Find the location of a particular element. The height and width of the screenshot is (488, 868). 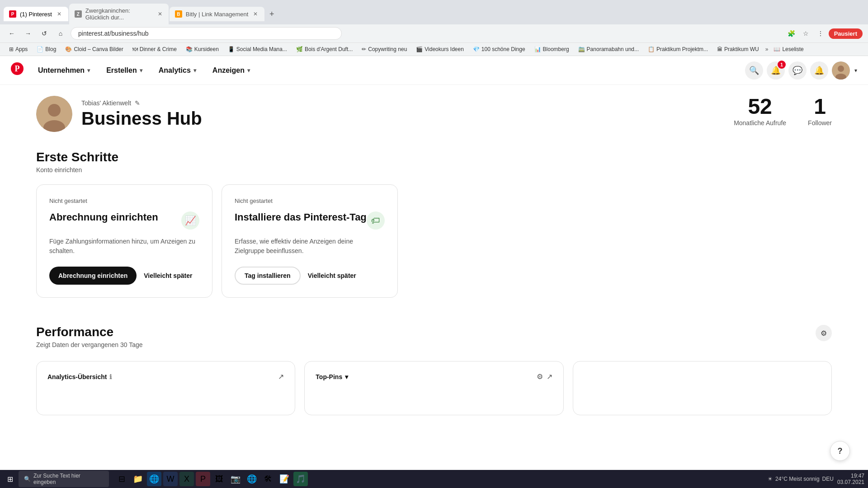

nav-item-anzeigen: Anzeigen ▾ is located at coordinates (231, 70).